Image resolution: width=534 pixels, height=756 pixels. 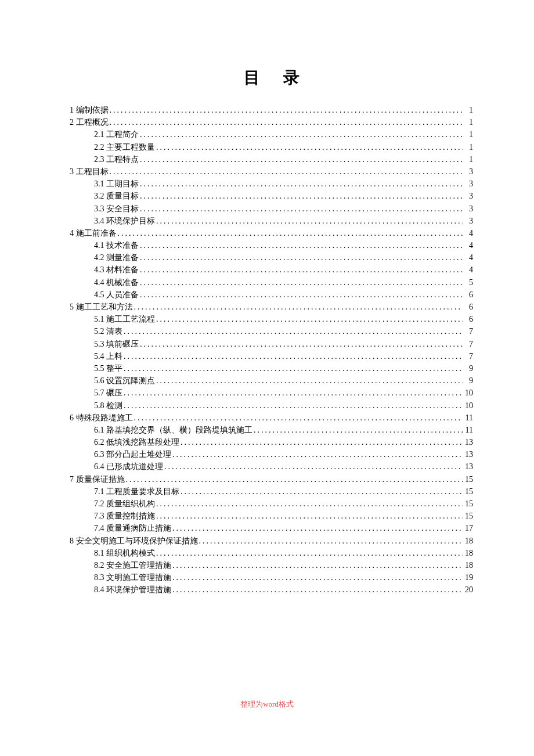 I want to click on toc-entry: 4.2 测量准备4, so click(x=272, y=258).